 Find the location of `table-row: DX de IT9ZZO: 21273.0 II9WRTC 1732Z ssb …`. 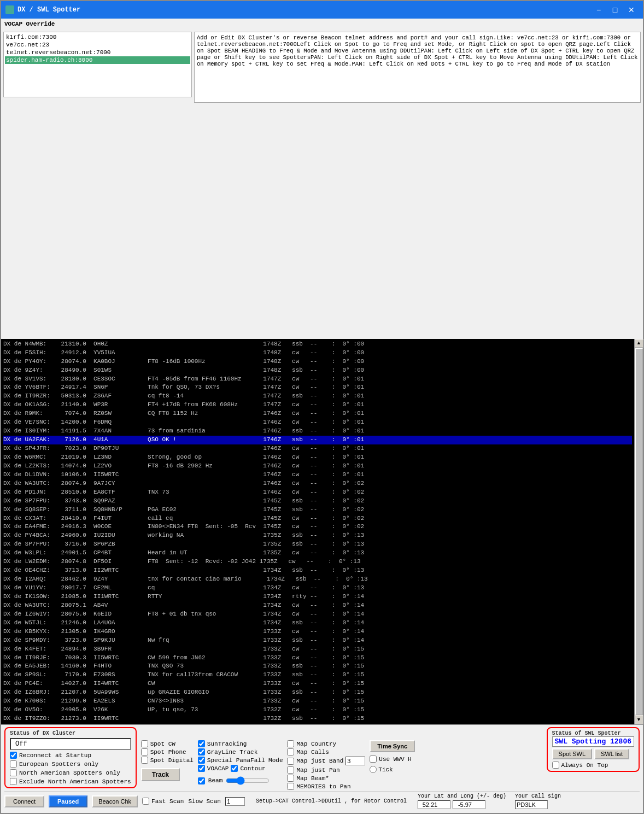

table-row: DX de IT9ZZO: 21273.0 II9WRTC 1732Z ssb … is located at coordinates (318, 719).